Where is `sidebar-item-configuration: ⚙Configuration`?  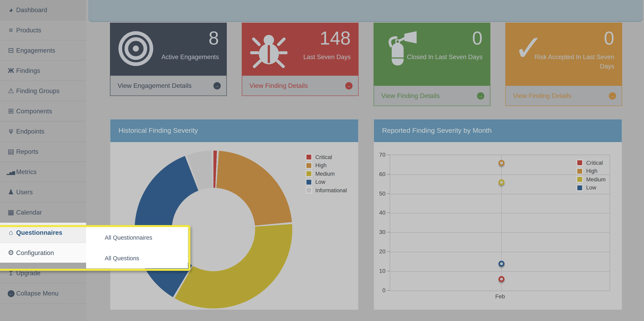
sidebar-item-configuration: ⚙Configuration is located at coordinates (43, 253).